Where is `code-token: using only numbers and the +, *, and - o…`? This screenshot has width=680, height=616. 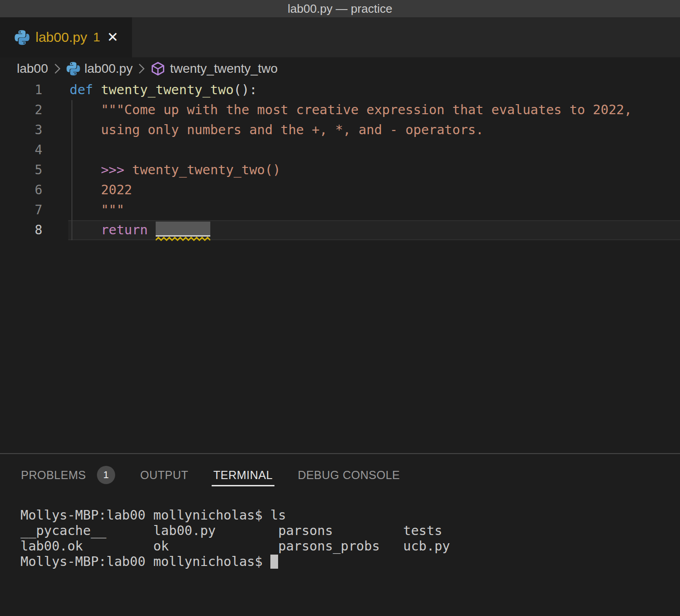
code-token: using only numbers and the +, *, and - o… is located at coordinates (277, 130).